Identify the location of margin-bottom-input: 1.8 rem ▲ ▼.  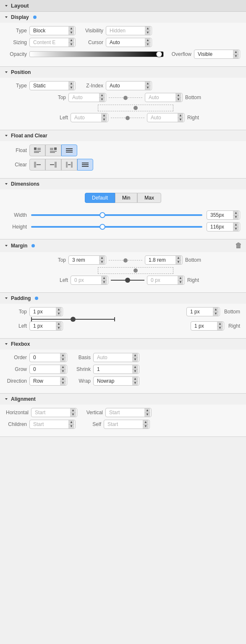
(164, 260).